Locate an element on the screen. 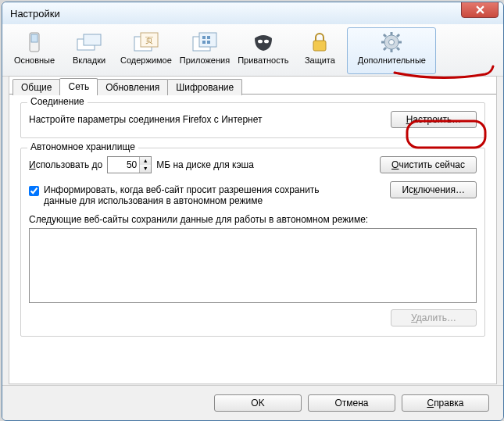 The image size is (504, 421). exceptions-button: Исключения… is located at coordinates (433, 190).